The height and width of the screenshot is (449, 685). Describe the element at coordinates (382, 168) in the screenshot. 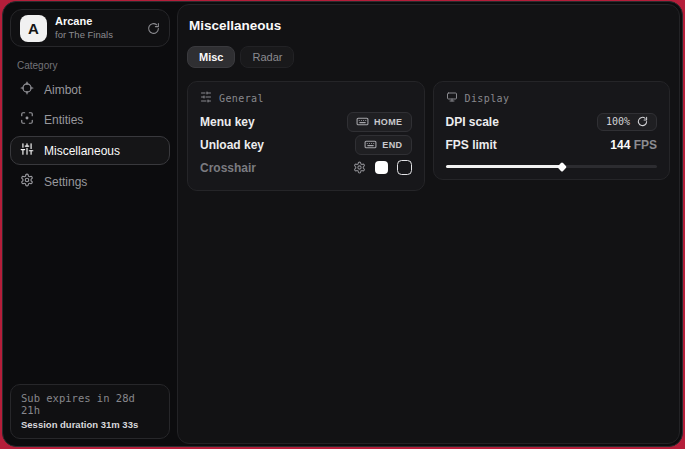

I see `crosshair-color-swatch` at that location.